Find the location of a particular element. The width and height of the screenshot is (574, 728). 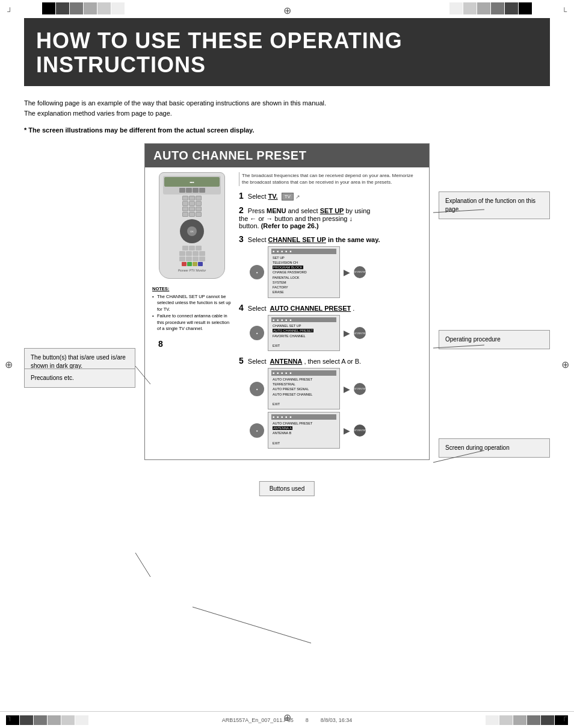

bottom-color-blocks-left is located at coordinates (47, 720).